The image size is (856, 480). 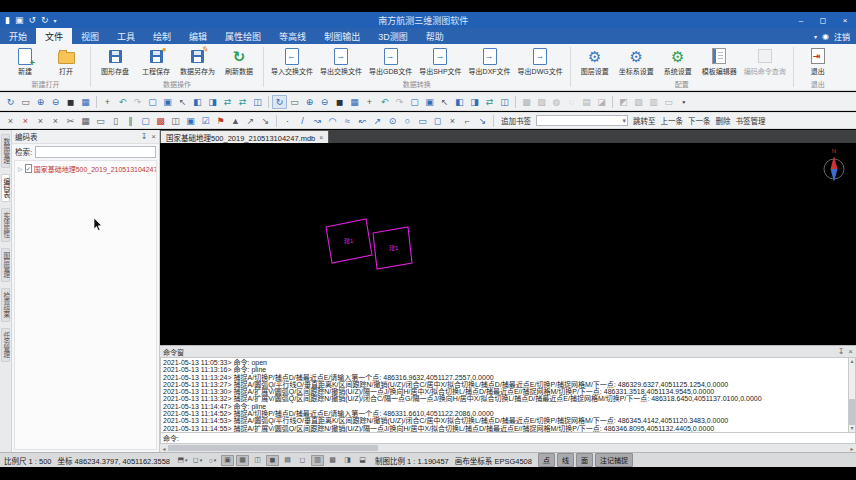 What do you see at coordinates (302, 460) in the screenshot?
I see `frame-toggle-icon: ◻` at bounding box center [302, 460].